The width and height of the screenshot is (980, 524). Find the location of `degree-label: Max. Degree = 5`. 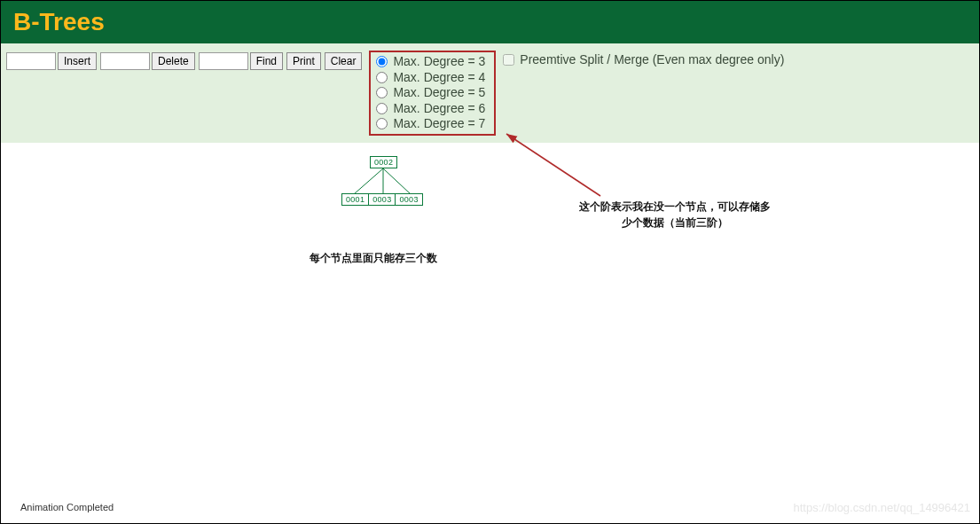

degree-label: Max. Degree = 5 is located at coordinates (439, 93).